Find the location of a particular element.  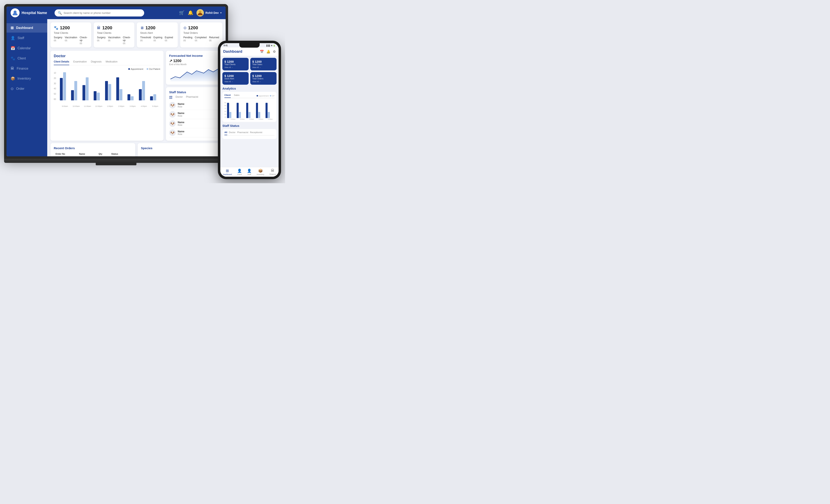

stat-card-header-2: 🏛 1200 is located at coordinates (114, 28).